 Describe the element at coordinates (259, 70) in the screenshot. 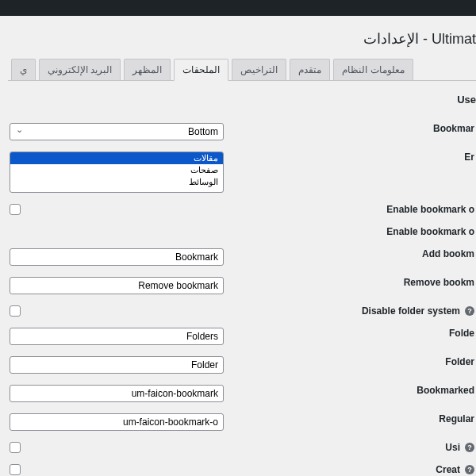

I see `tab-item: التراخيص` at that location.